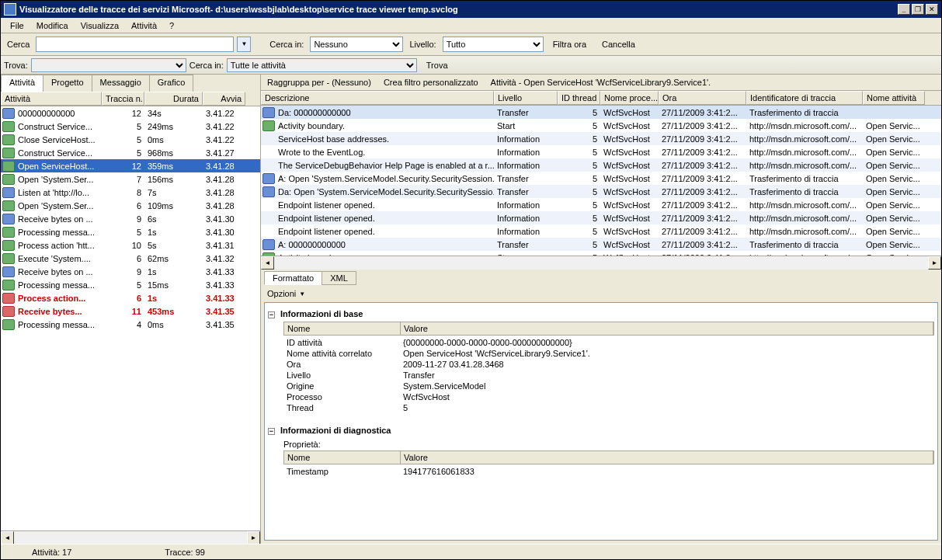 The width and height of the screenshot is (942, 560). What do you see at coordinates (601, 244) in the screenshot?
I see `trace-row: A: 000000000000Transfer5WcfSvcHost27/11/…` at bounding box center [601, 244].